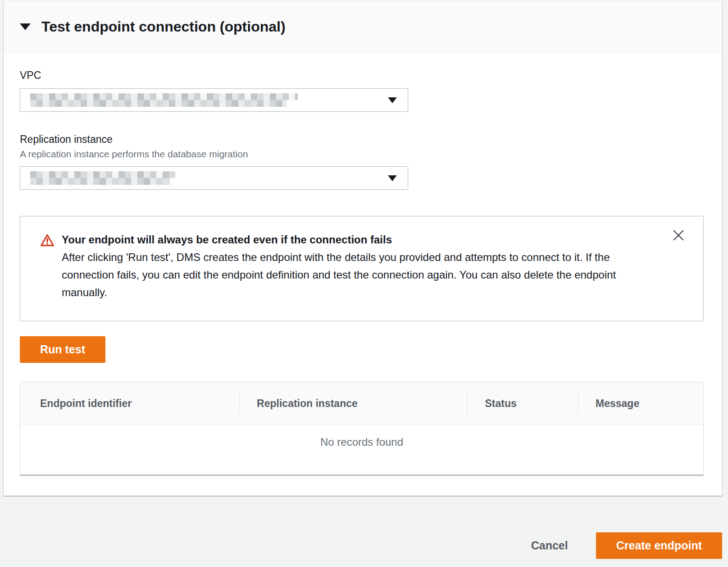 This screenshot has width=728, height=567. What do you see at coordinates (522, 404) in the screenshot?
I see `column-header-status: Status` at bounding box center [522, 404].